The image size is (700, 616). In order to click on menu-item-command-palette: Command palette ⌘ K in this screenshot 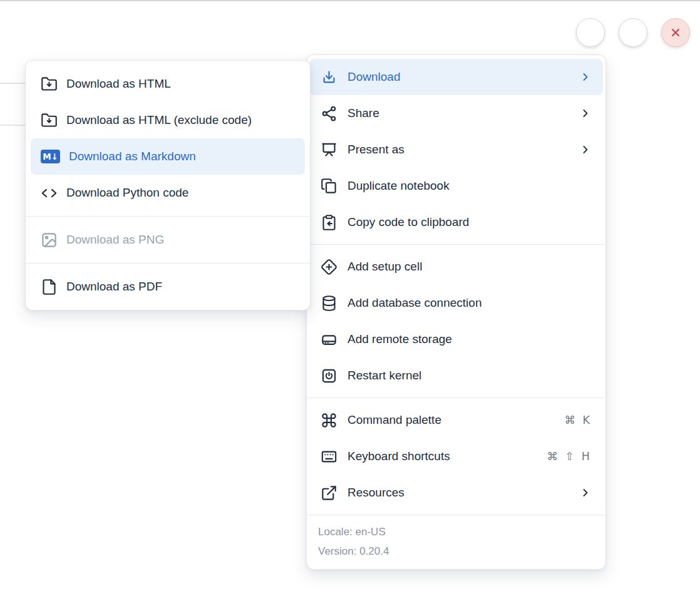, I will do `click(456, 420)`.